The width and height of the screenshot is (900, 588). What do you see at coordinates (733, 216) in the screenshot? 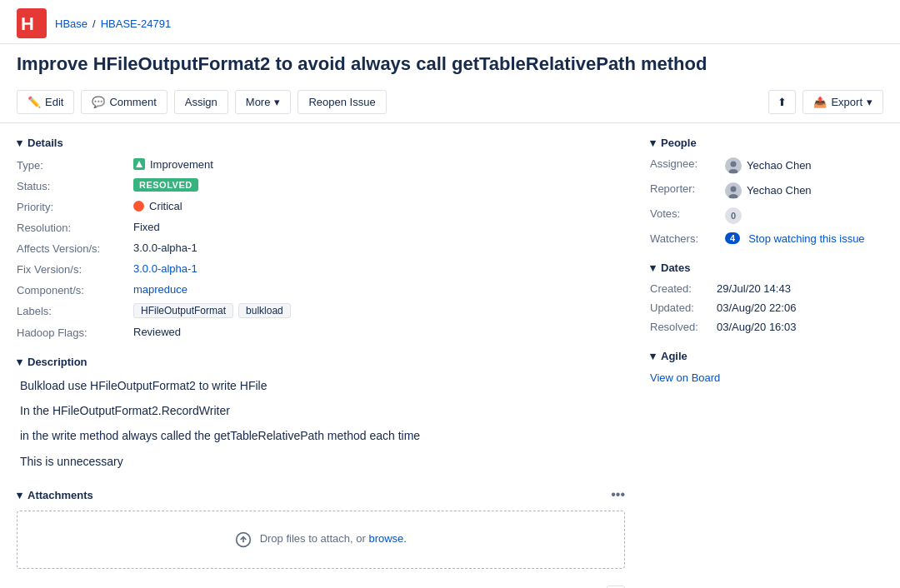
I see `votes-count: 0` at bounding box center [733, 216].